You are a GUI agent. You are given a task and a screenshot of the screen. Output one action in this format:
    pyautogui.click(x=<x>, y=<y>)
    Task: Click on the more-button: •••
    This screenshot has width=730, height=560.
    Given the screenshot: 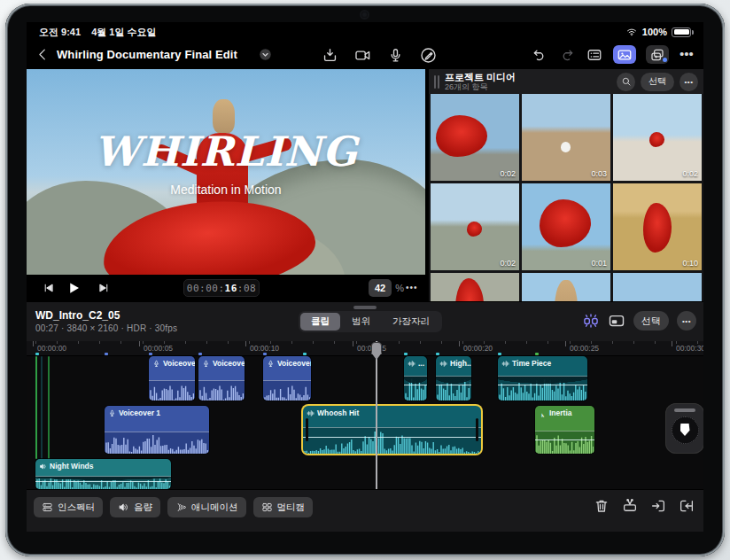 What is the action you would take?
    pyautogui.click(x=687, y=55)
    